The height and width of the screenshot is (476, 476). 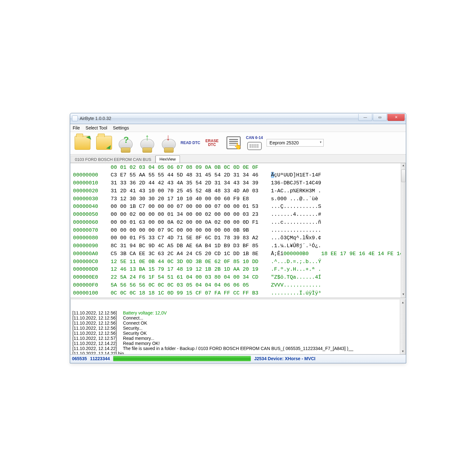 I want to click on manual-button: 👆, so click(x=234, y=143).